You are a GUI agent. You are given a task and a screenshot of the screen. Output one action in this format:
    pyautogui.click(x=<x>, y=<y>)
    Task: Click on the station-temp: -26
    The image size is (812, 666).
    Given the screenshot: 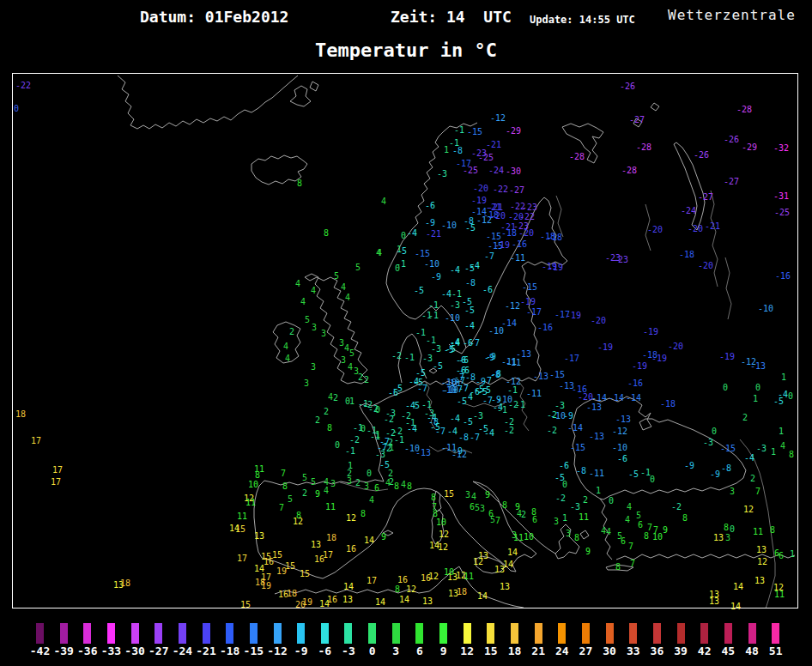 What is the action you would take?
    pyautogui.click(x=701, y=155)
    